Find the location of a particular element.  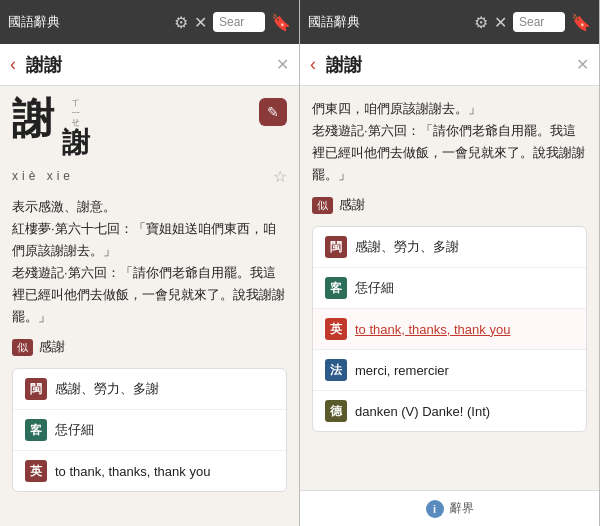

eng-text-right: to thank, thanks, thank you is located at coordinates (432, 330).